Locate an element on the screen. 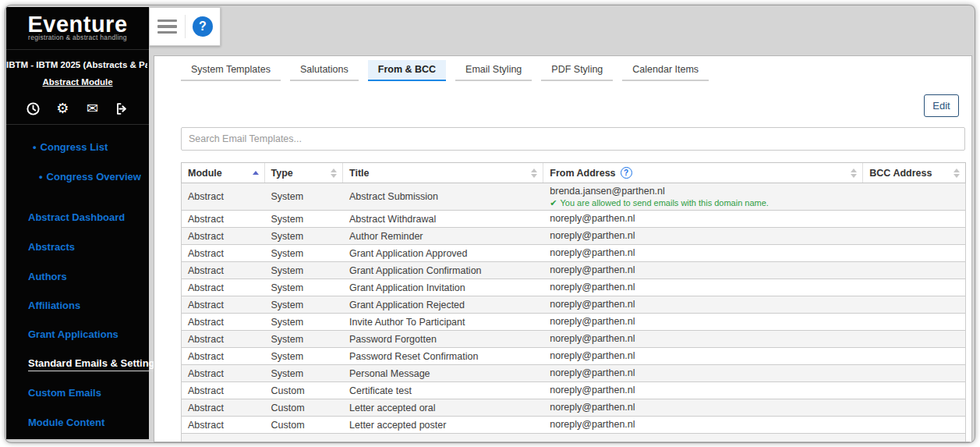 The height and width of the screenshot is (447, 980). cell-title: Letter accepted oral is located at coordinates (443, 407).